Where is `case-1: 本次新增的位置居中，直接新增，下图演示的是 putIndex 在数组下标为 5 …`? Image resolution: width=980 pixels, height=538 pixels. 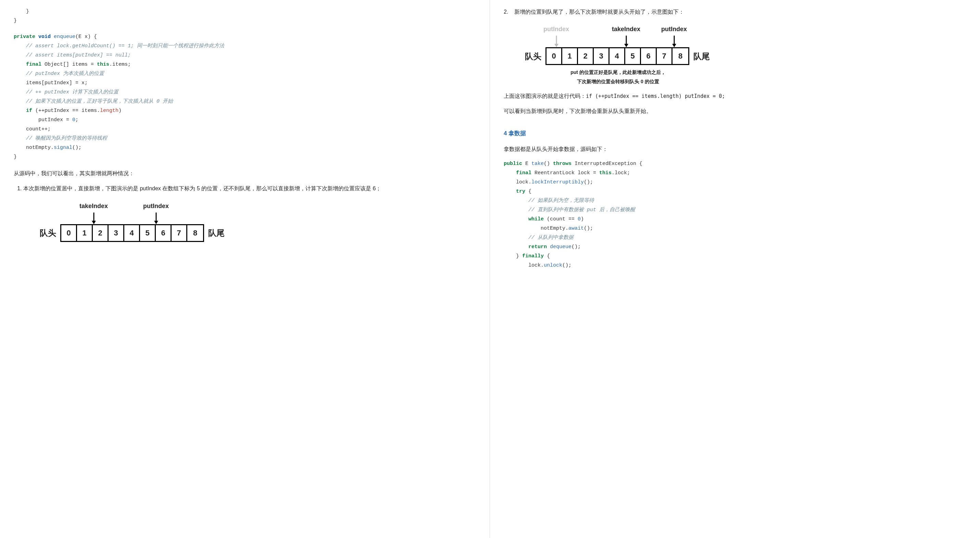
case-1: 本次新增的位置居中，直接新增，下图演示的是 putIndex 在数组下标为 5 … is located at coordinates (250, 212).